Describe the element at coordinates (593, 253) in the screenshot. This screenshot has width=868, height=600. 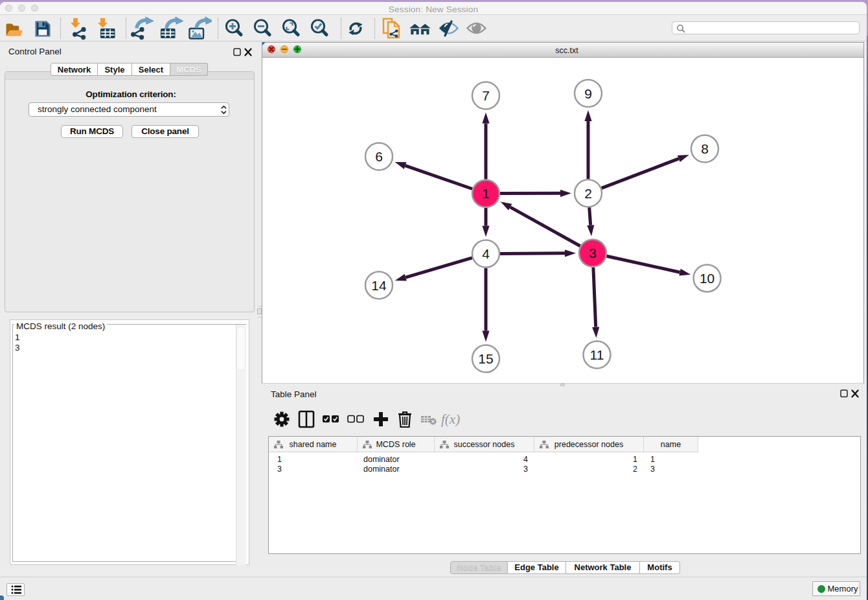
I see `svg-text: 3` at that location.